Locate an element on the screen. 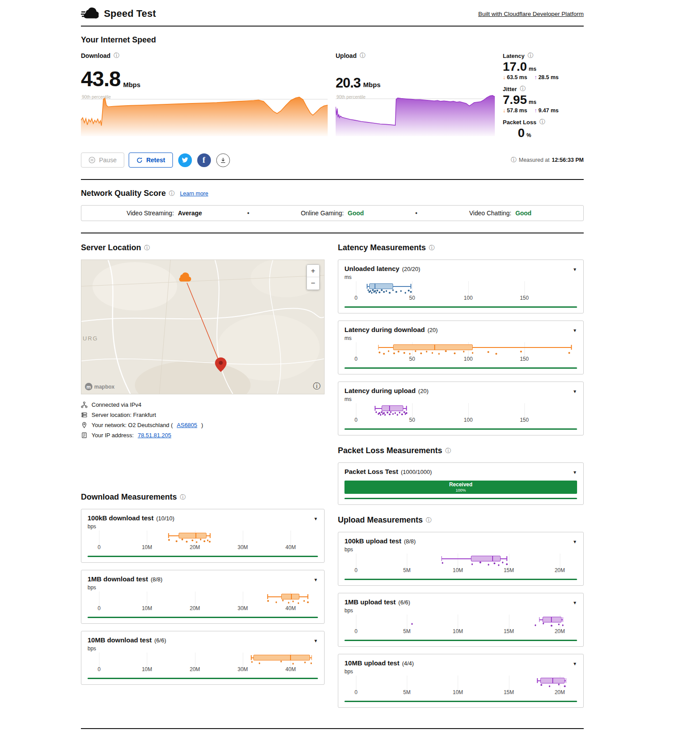  server-info-icon: ⓘ is located at coordinates (147, 248).